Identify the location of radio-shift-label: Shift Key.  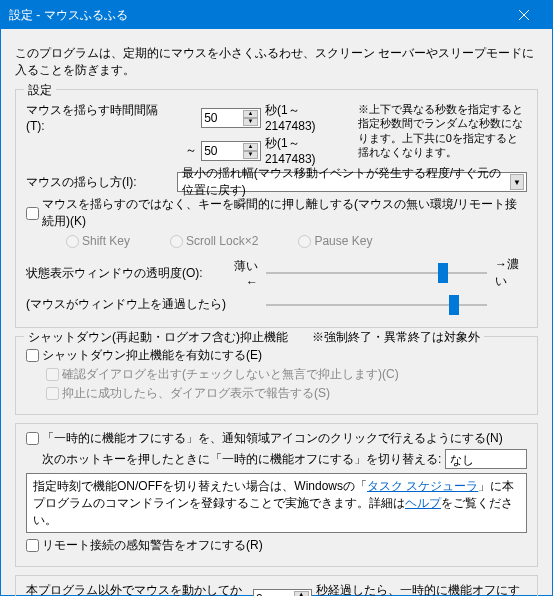
(106, 241).